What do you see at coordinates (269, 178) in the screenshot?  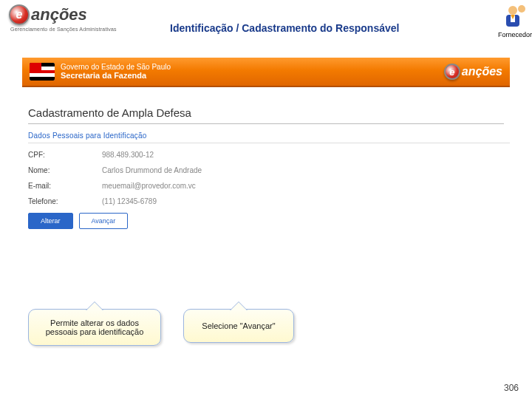 I see `identification-form: CPF: 988.489.300-12 Nome: Carlos Drummon…` at bounding box center [269, 178].